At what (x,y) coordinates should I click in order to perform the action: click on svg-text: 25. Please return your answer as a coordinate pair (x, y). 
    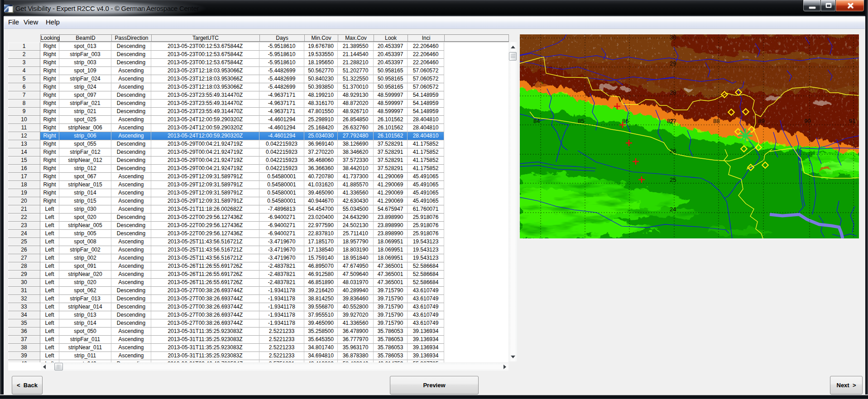
    Looking at the image, I should click on (673, 180).